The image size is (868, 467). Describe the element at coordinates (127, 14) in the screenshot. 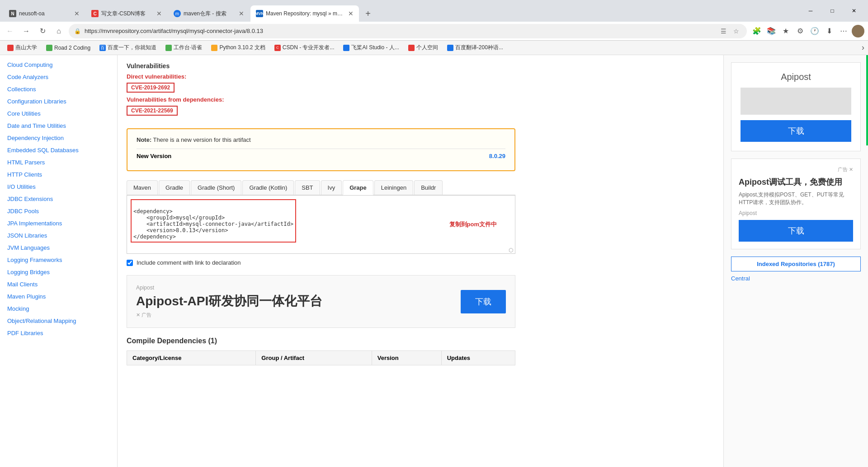

I see `browser-tab-2: C 写文章-CSDN博客 ✕` at that location.